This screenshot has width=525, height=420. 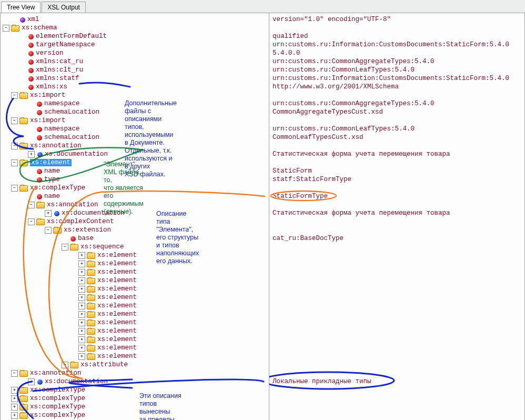 I want to click on annotation-circle, so click(x=341, y=381).